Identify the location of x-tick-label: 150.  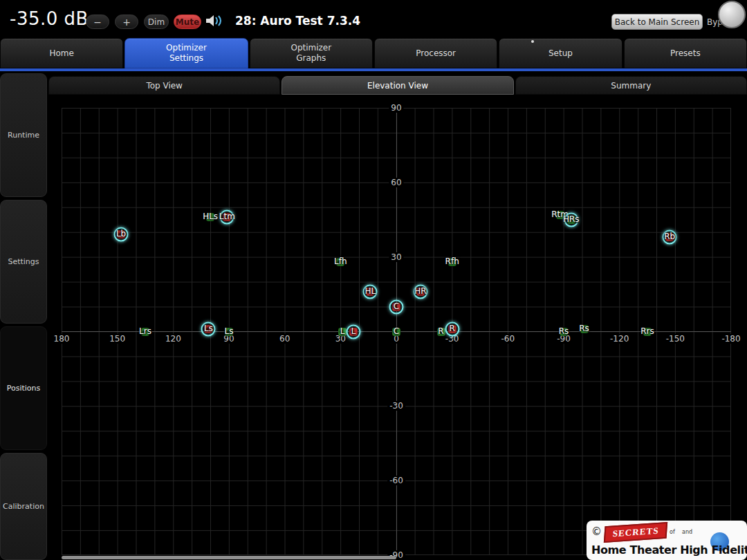
(118, 339).